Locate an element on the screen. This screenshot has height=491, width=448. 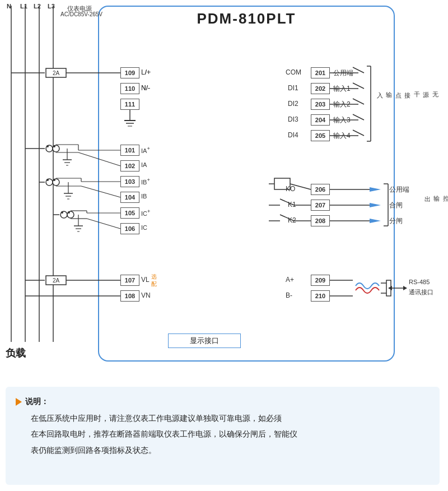
desc-line-3: 表仍能监测到回路各项指标及状态。 is located at coordinates (223, 451).